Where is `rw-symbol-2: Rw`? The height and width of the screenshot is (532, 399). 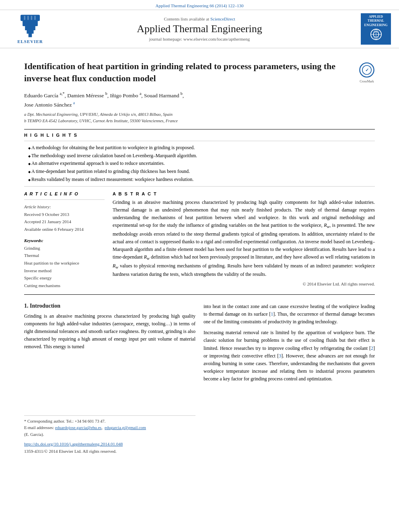
rw-symbol-2: Rw is located at coordinates (147, 257).